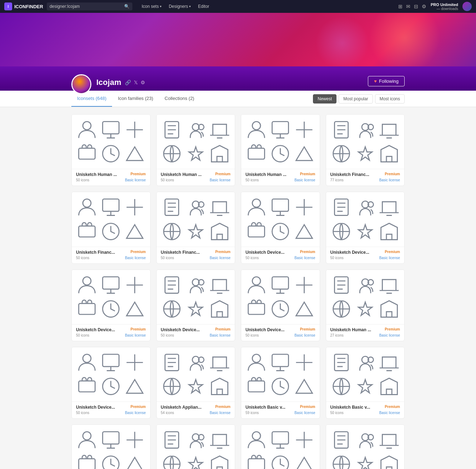  I want to click on card-info: Unisketch Human ... Premium 50 icons Bas…, so click(196, 177).